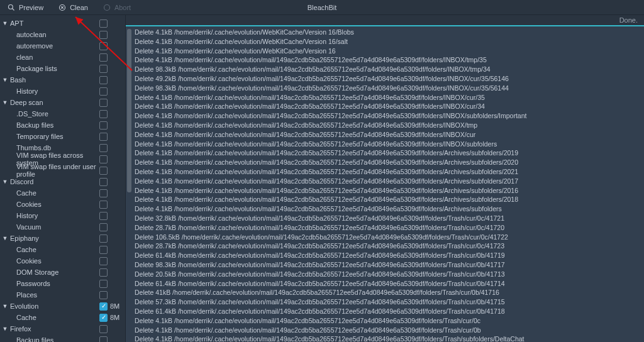 The width and height of the screenshot is (644, 342). Describe the element at coordinates (63, 238) in the screenshot. I see `category-row: ▼Epiphany` at that location.